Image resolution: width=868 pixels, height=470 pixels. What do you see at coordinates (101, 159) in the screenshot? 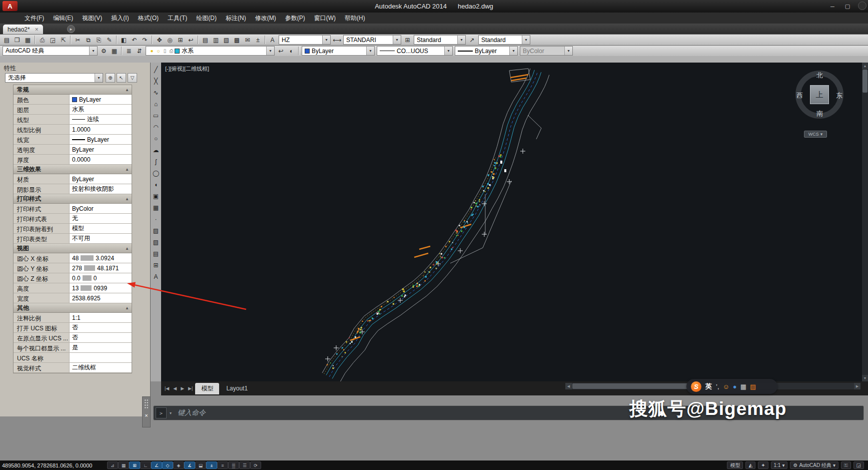
I see `property-value: 0.0000` at bounding box center [101, 159].